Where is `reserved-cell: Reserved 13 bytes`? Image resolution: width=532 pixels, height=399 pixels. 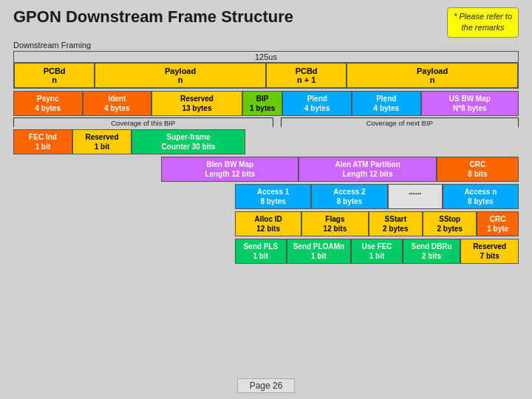
reserved-cell: Reserved 13 bytes is located at coordinates (197, 103).